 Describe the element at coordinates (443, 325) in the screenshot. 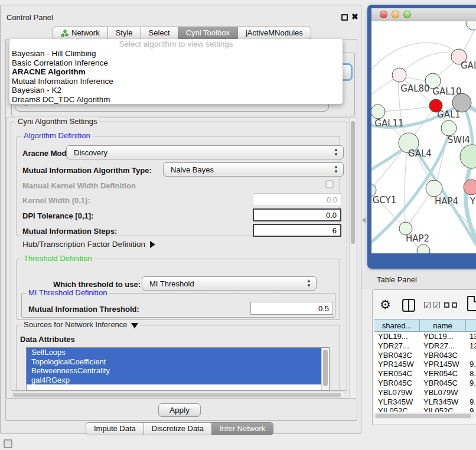

I see `column-header-name: name` at that location.